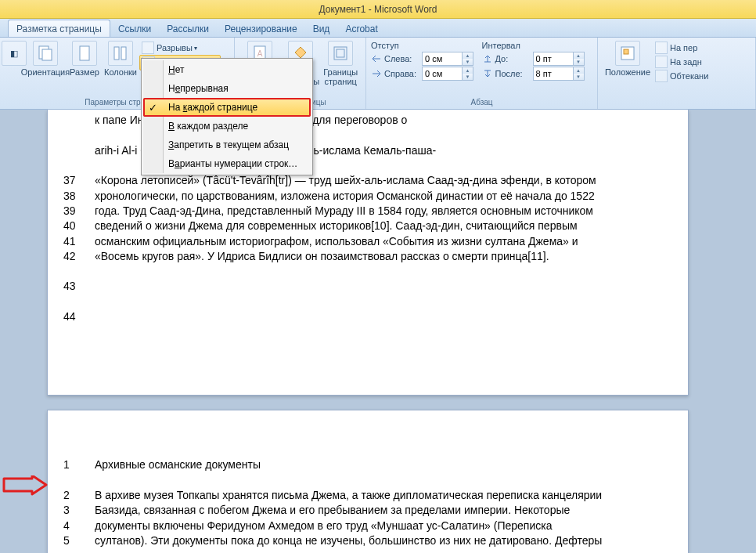 This screenshot has width=756, height=553. What do you see at coordinates (322, 28) in the screenshot?
I see `tab-view: Вид` at bounding box center [322, 28].